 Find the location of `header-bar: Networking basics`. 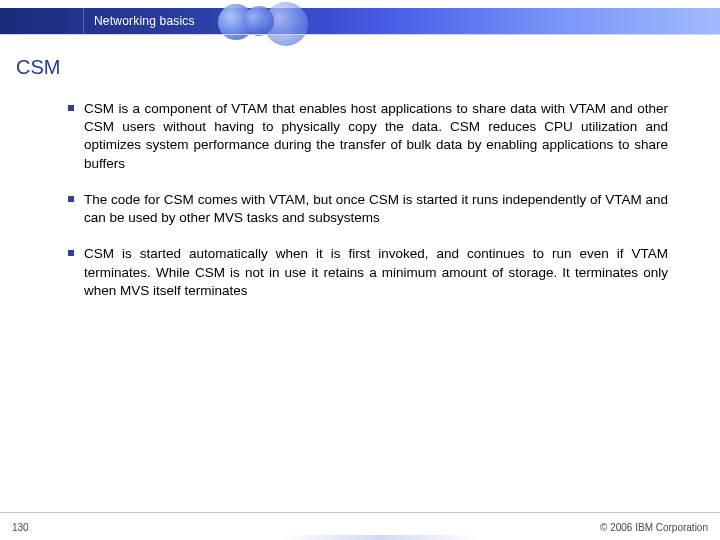

header-bar: Networking basics is located at coordinates (360, 21).